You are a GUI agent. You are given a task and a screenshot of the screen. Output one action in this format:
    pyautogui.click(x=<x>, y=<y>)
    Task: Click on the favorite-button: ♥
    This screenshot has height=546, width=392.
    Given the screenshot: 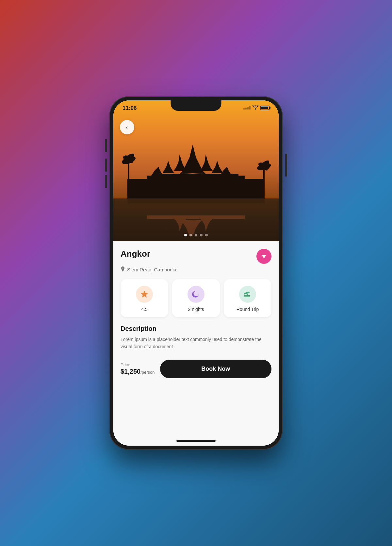 What is the action you would take?
    pyautogui.click(x=264, y=256)
    